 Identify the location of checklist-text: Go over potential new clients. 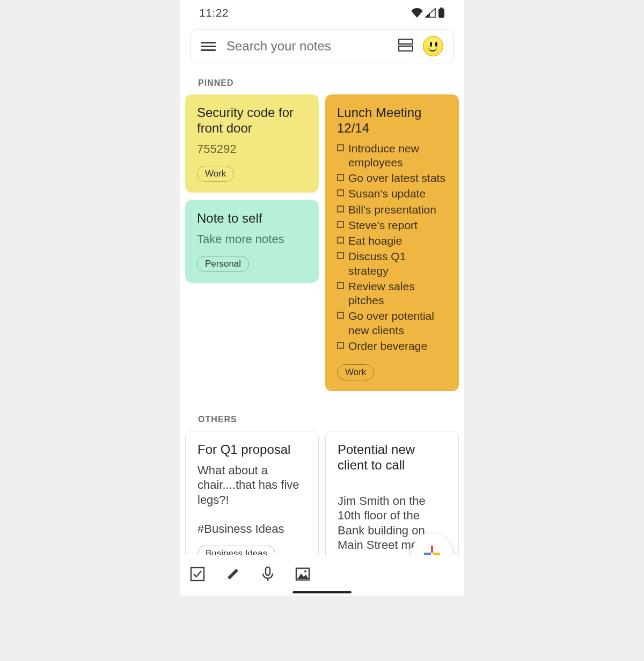
(398, 323).